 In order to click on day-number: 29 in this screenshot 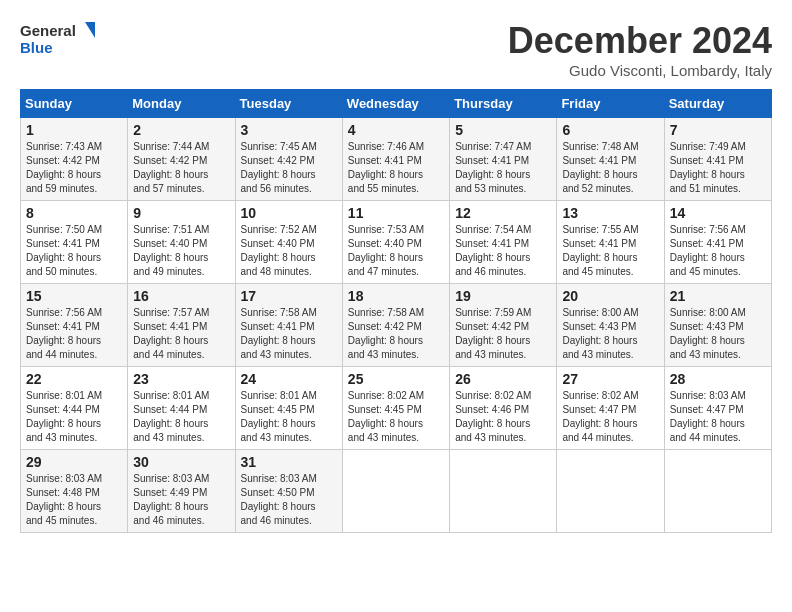, I will do `click(74, 462)`.